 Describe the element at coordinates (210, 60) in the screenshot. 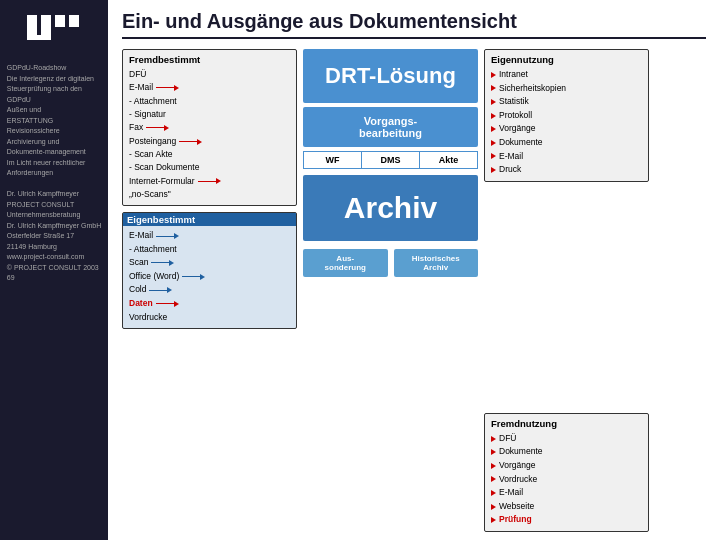

I see `fremdbestimmt-title: Fremdbestimmt` at that location.